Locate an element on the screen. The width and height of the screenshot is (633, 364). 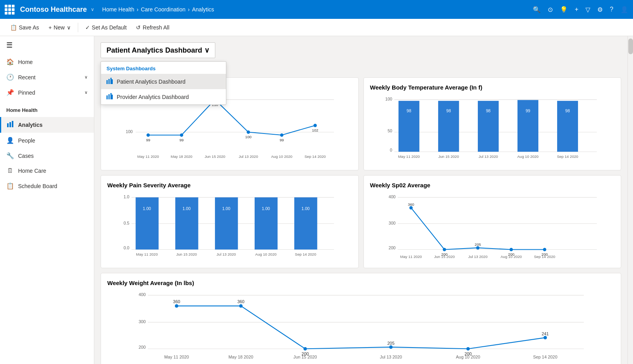
dashboard-header: Patient Analytics Dashboard ∨ System Das… is located at coordinates (361, 50).